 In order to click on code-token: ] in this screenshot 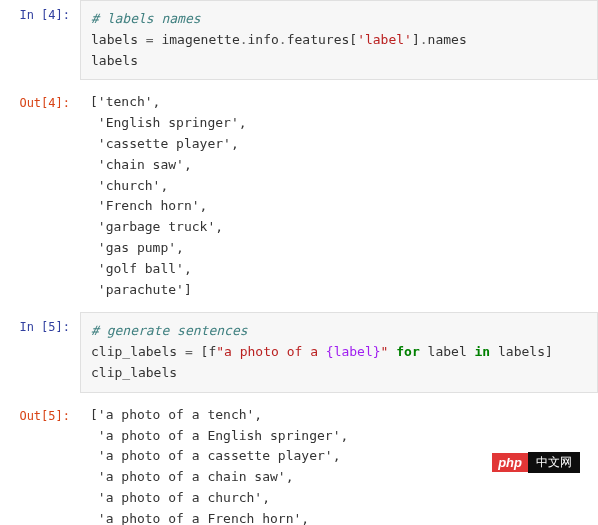, I will do `click(416, 40)`.